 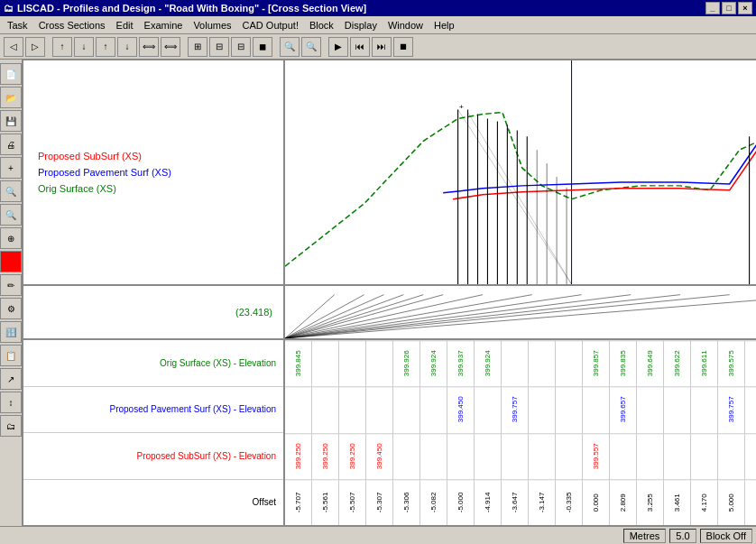 I want to click on metres-label: Metres, so click(x=645, y=536).